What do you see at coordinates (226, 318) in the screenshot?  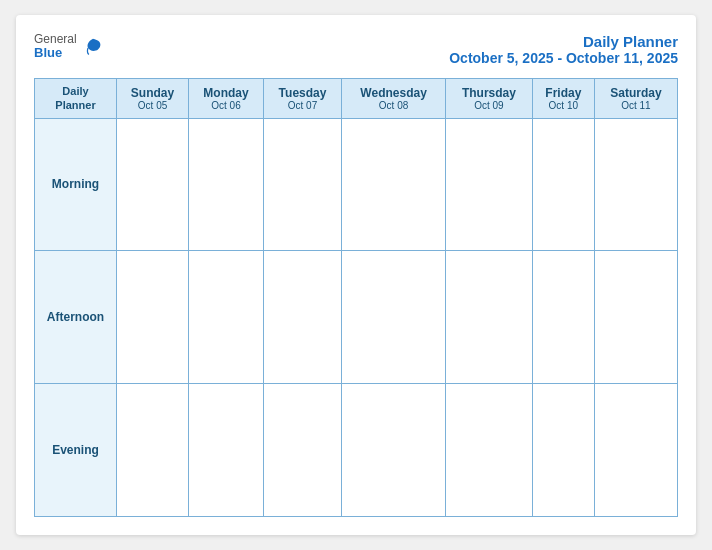 I see `afternoon-mon` at bounding box center [226, 318].